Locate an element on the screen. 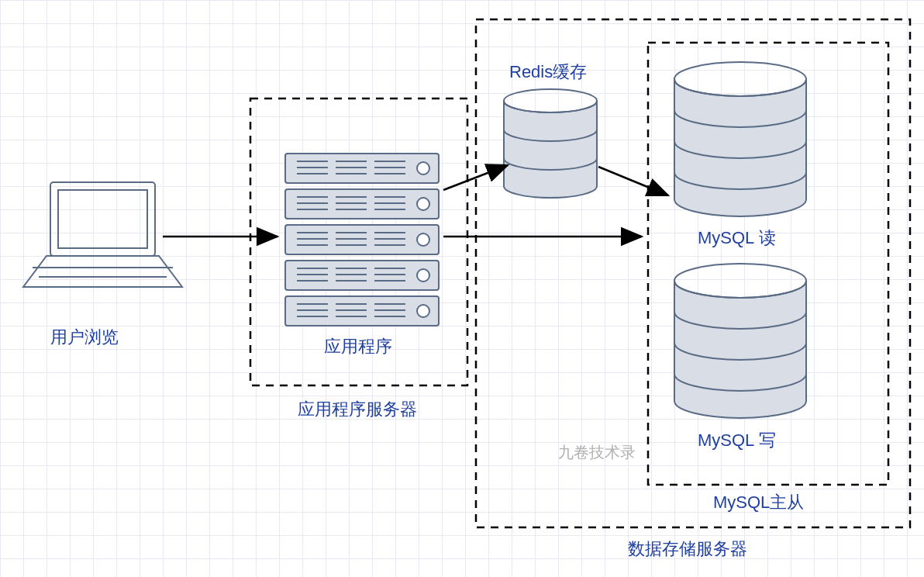  user-browse-label: 用户浏览 is located at coordinates (84, 337).